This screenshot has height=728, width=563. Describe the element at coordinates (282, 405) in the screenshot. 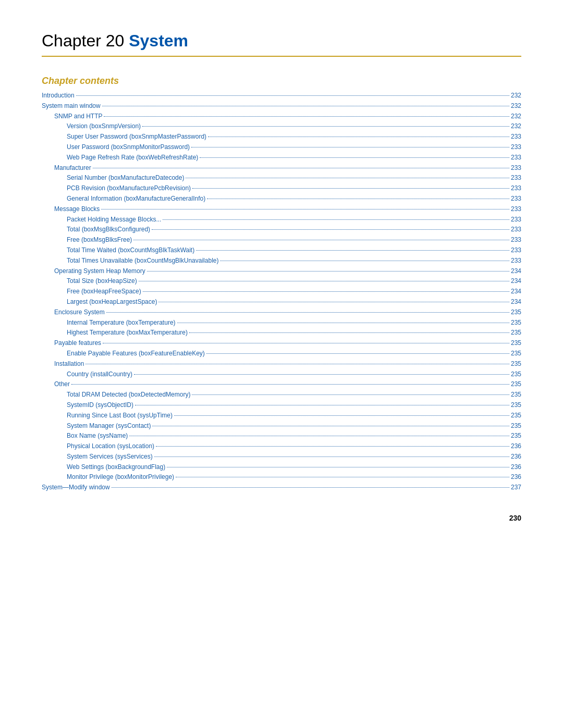

I see `toc-row: SystemID (sysObjectID)235` at that location.